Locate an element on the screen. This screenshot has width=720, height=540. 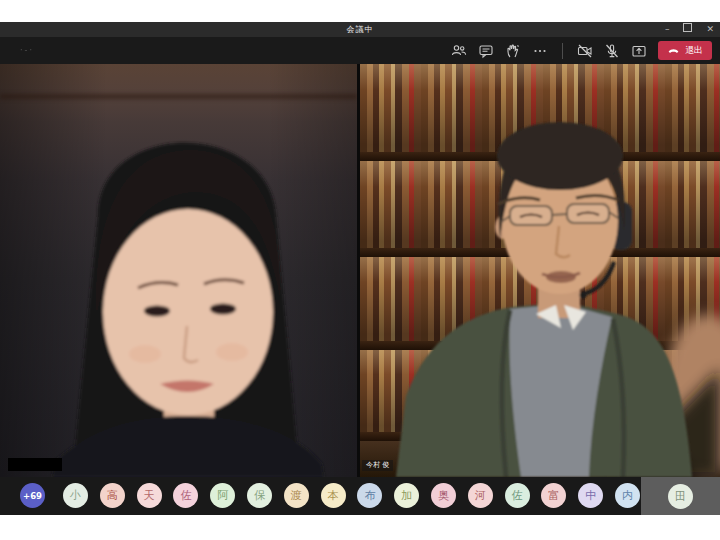
leave-button-label: 退出 is located at coordinates (694, 50).